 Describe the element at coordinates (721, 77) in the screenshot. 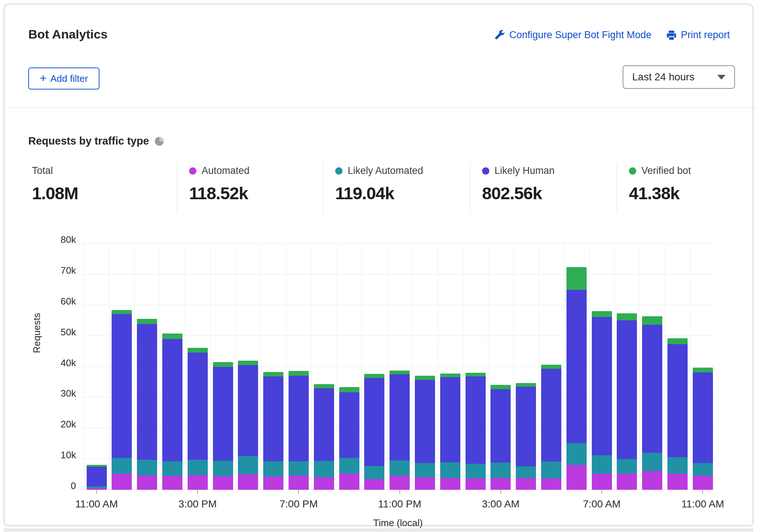

I see `chevron-down-icon` at that location.